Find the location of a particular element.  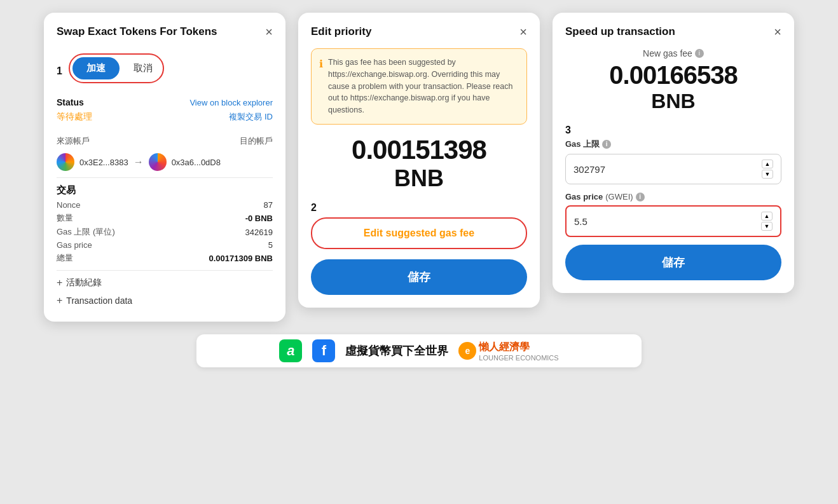

gas-limit-value: 342619 is located at coordinates (259, 233).